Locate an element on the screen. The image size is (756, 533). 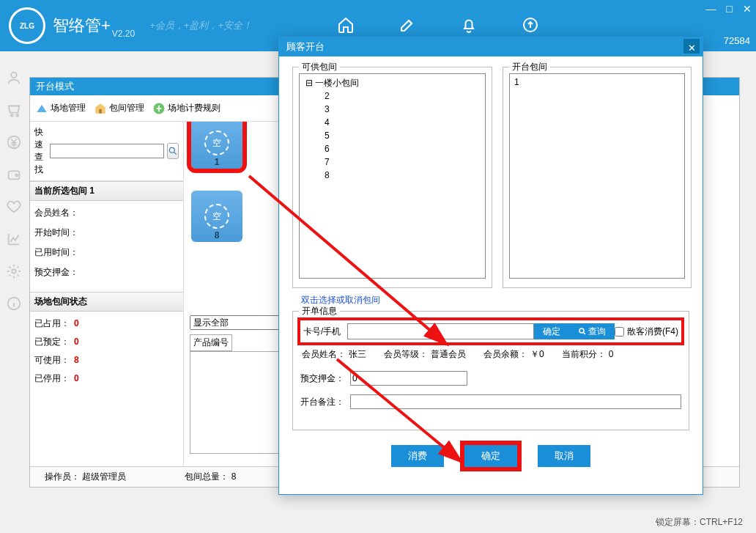
yen-icon is located at coordinates (14, 144).